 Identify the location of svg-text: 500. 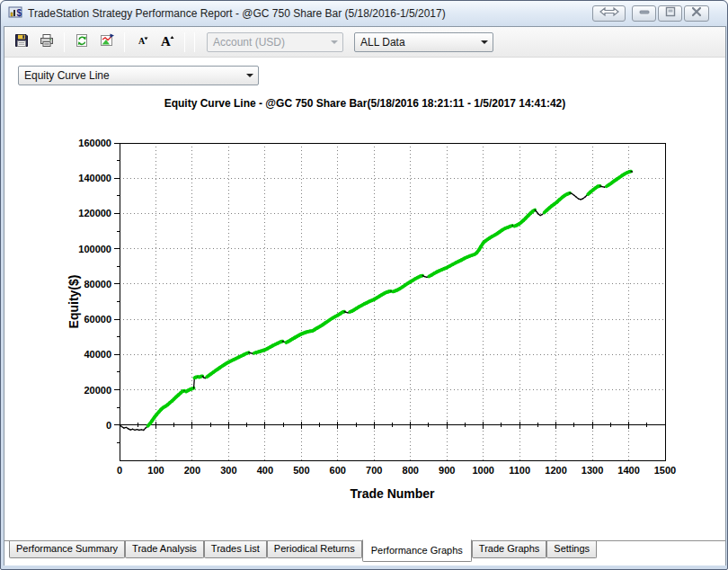
(301, 470).